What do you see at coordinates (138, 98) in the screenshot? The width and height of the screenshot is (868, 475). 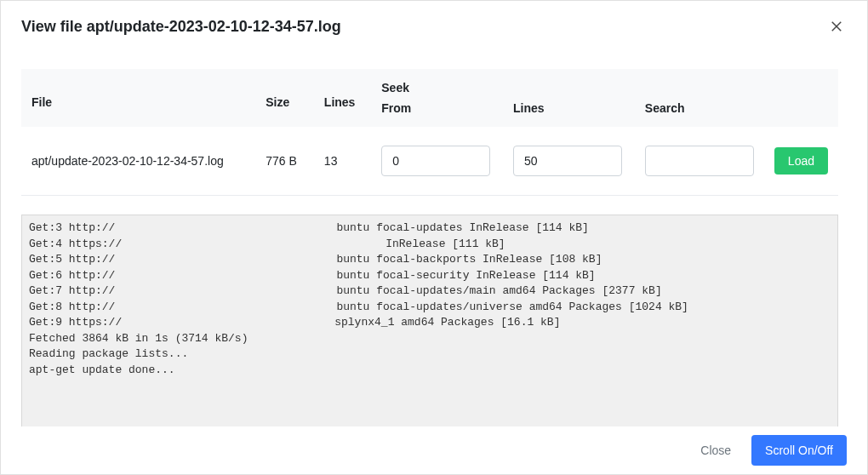 I see `column-file: File` at bounding box center [138, 98].